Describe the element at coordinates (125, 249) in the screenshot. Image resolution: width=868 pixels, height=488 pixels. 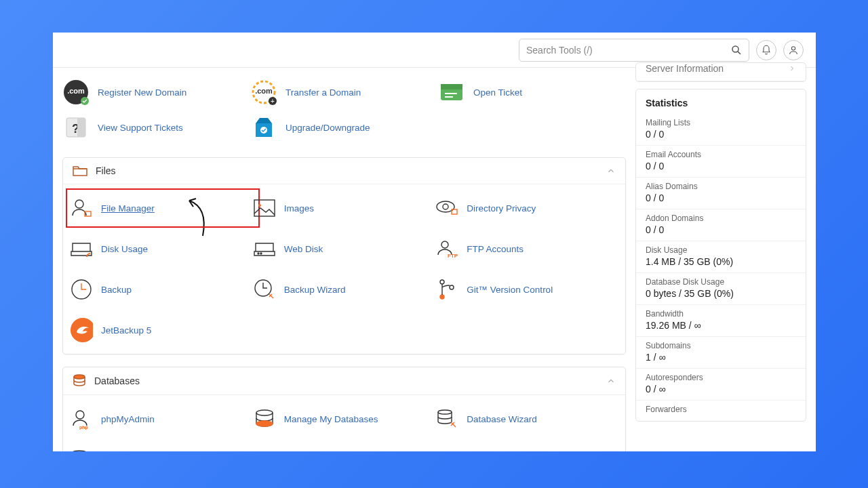
I see `tool-label: Disk Usage` at that location.